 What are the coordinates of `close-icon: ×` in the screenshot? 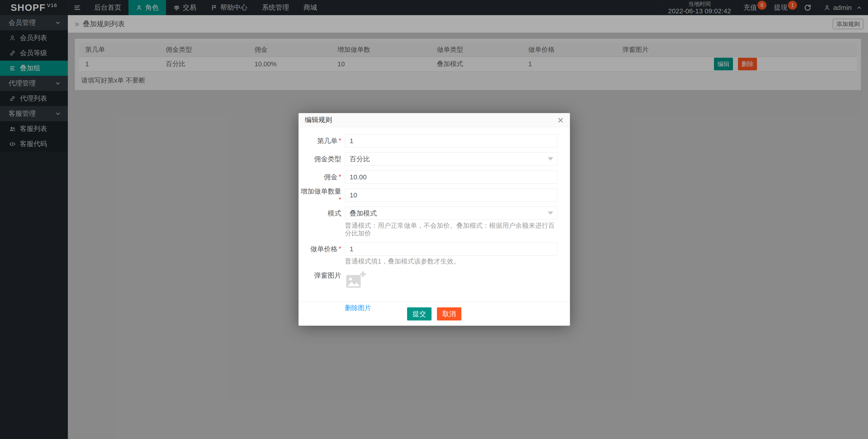 It's located at (561, 120).